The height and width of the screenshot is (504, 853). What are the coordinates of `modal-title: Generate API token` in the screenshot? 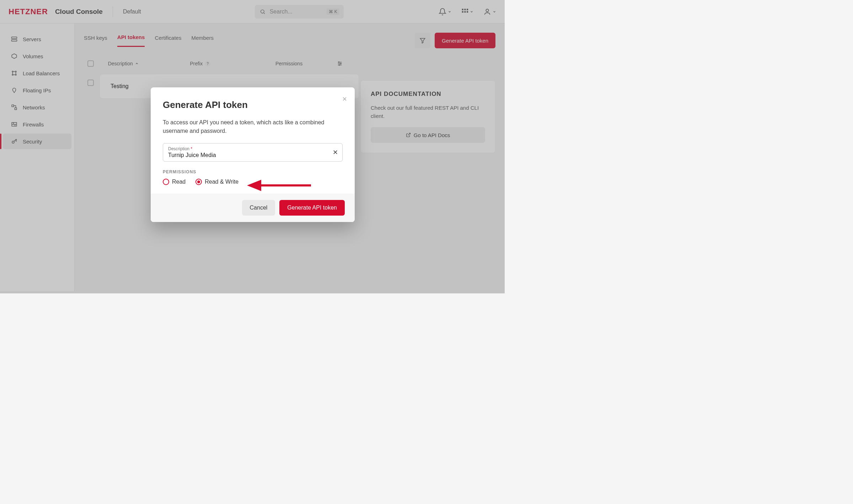 It's located at (253, 105).